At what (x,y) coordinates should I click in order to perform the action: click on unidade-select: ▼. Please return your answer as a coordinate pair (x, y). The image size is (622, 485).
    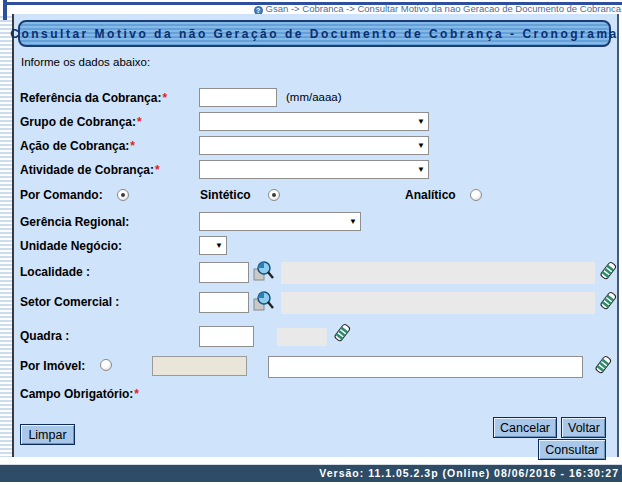
    Looking at the image, I should click on (213, 246).